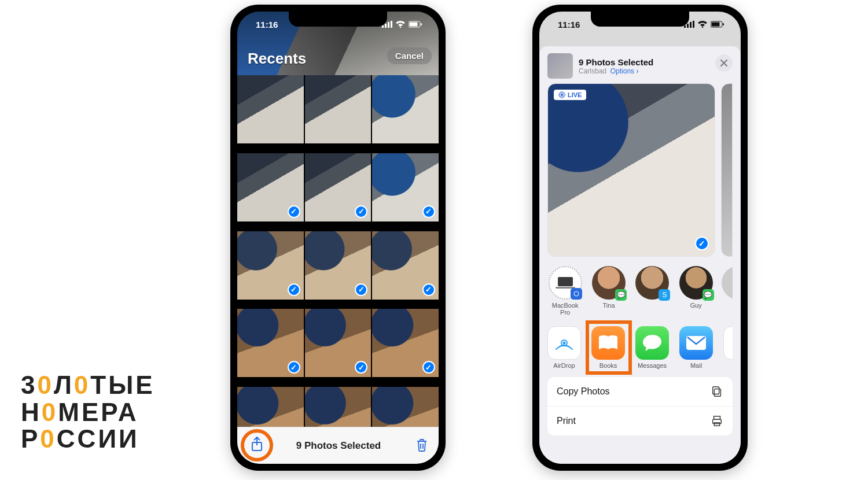 This screenshot has width=868, height=480. Describe the element at coordinates (616, 71) in the screenshot. I see `header-subtitle: Carlsbad Options ›` at that location.